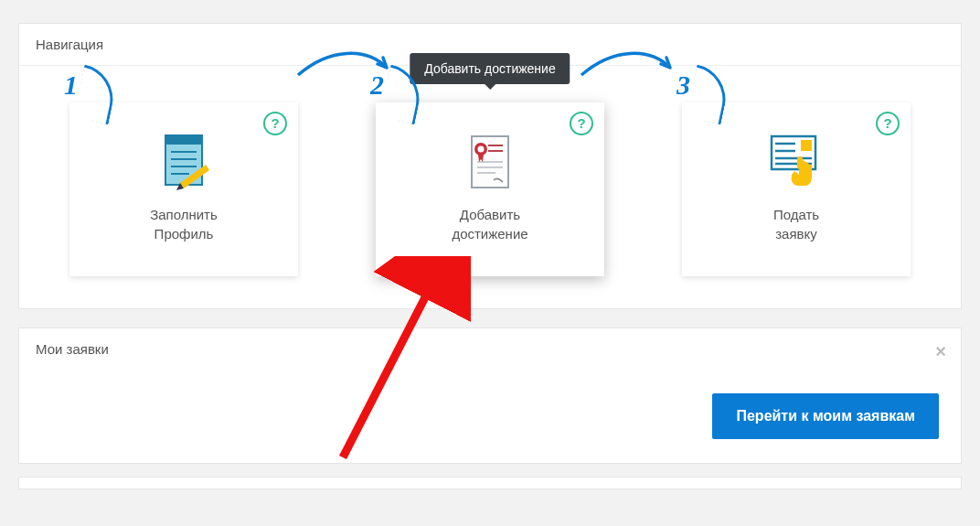  I want to click on step-label: Податьзаявку, so click(796, 221).